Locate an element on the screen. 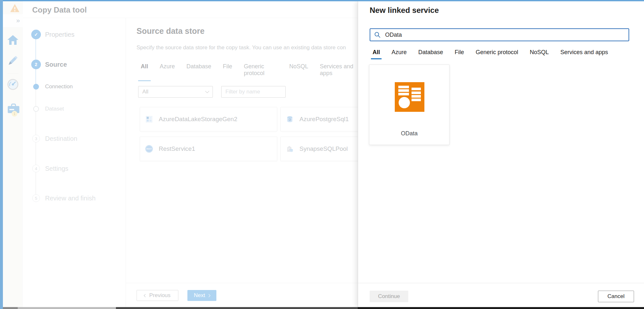 The height and width of the screenshot is (309, 644). cancel-button: Cancel is located at coordinates (616, 296).